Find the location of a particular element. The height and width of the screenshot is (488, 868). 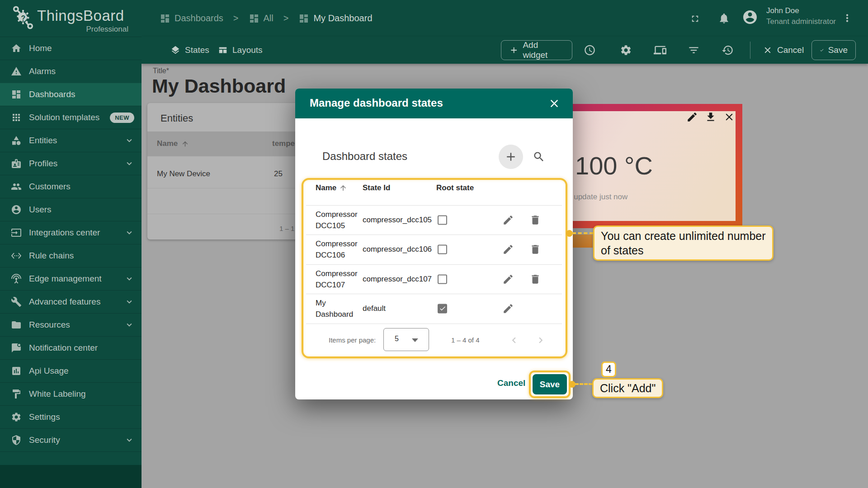

breadcrumb: Dashboards > All > My Dashboard is located at coordinates (266, 18).